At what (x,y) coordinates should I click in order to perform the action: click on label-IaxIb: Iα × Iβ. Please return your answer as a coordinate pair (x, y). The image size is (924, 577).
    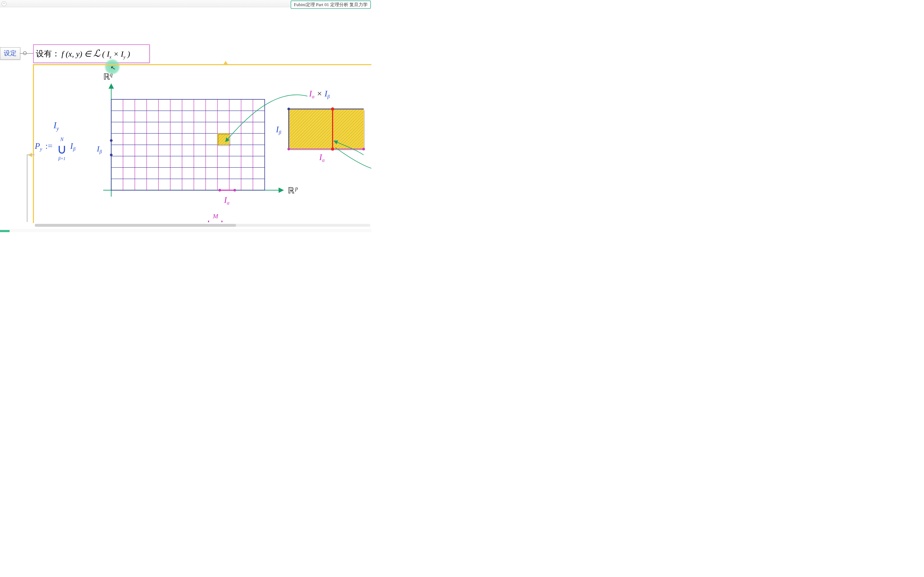
    Looking at the image, I should click on (319, 94).